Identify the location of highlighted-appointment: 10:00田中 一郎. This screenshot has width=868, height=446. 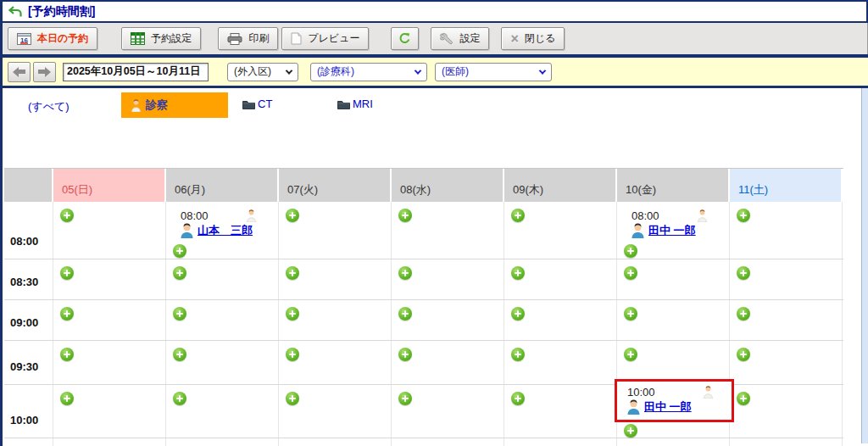
(675, 400).